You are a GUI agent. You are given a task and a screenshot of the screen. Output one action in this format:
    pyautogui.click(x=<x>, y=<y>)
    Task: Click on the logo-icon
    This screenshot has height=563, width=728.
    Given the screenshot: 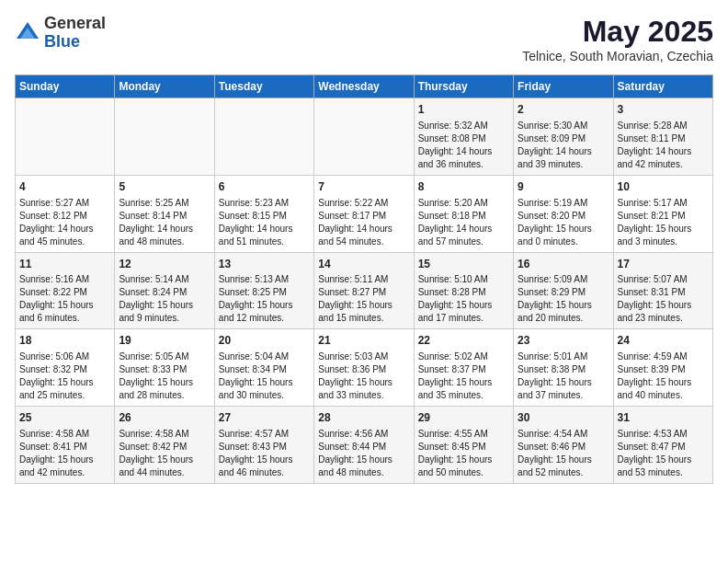 What is the action you would take?
    pyautogui.click(x=28, y=33)
    